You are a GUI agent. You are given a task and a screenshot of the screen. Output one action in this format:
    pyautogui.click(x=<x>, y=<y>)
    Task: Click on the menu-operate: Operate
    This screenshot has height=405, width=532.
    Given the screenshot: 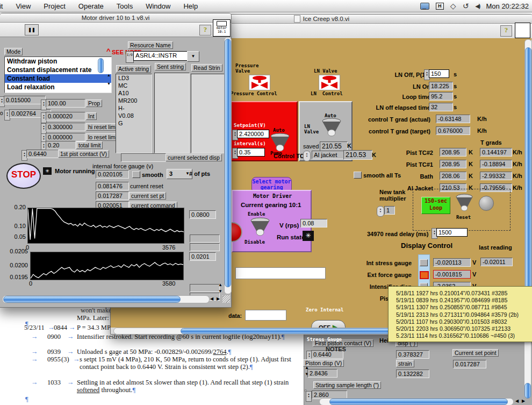 What is the action you would take?
    pyautogui.click(x=91, y=6)
    